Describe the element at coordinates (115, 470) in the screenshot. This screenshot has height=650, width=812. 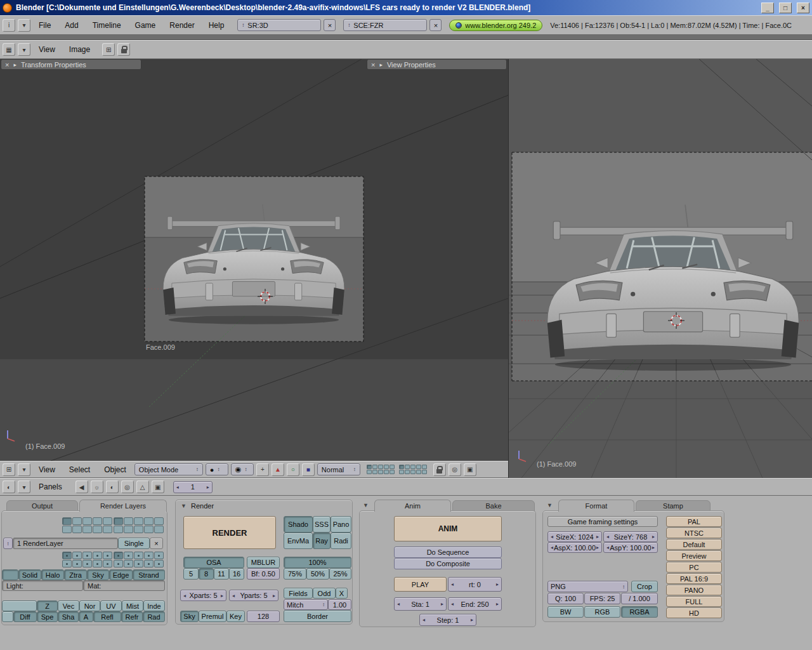
I see `menu-object: Object` at that location.